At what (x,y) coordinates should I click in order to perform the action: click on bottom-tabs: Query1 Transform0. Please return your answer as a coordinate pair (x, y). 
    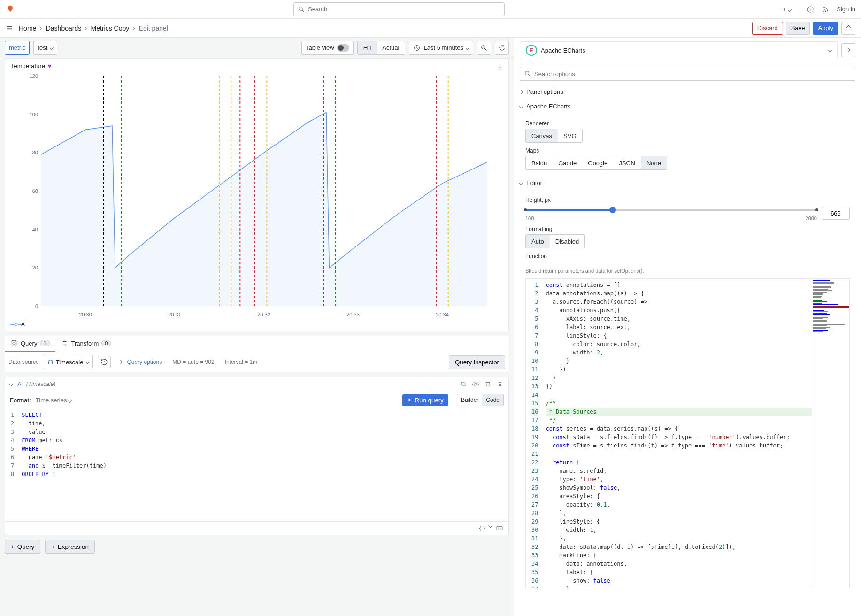
    Looking at the image, I should click on (257, 344).